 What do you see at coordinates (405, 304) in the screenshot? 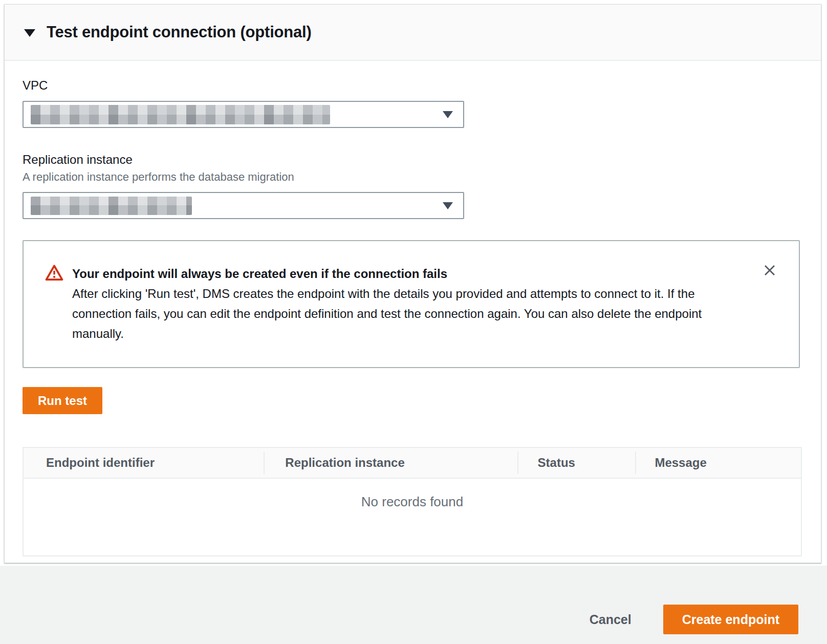
I see `alert-content: Your endpoint will always be created eve…` at bounding box center [405, 304].